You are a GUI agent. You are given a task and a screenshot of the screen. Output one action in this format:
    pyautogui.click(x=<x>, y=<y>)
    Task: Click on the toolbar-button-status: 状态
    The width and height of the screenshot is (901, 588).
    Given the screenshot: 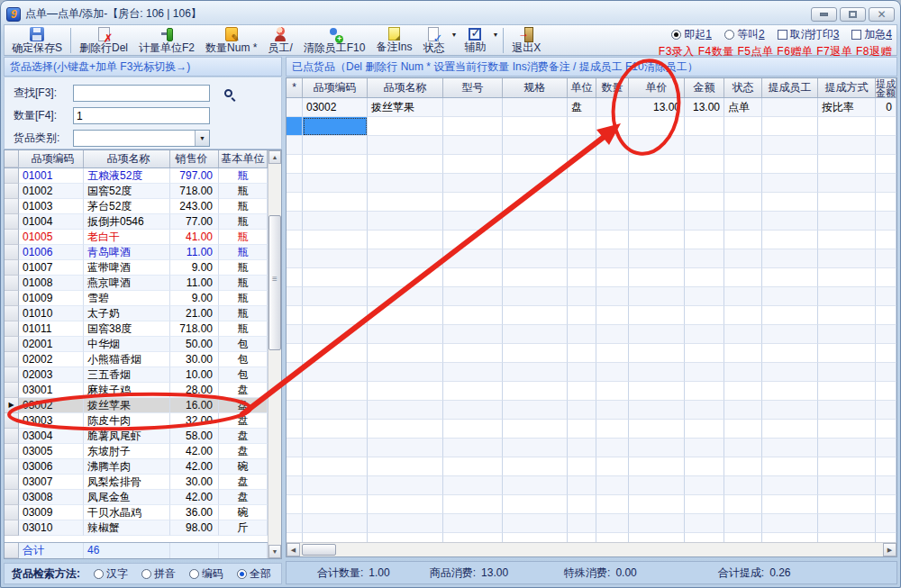 What is the action you would take?
    pyautogui.click(x=433, y=40)
    